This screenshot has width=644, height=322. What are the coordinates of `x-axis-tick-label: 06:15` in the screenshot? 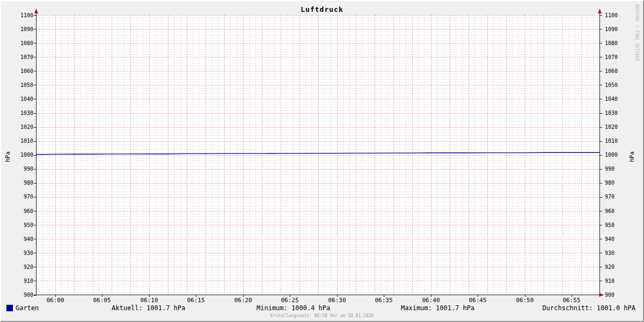 It's located at (196, 301).